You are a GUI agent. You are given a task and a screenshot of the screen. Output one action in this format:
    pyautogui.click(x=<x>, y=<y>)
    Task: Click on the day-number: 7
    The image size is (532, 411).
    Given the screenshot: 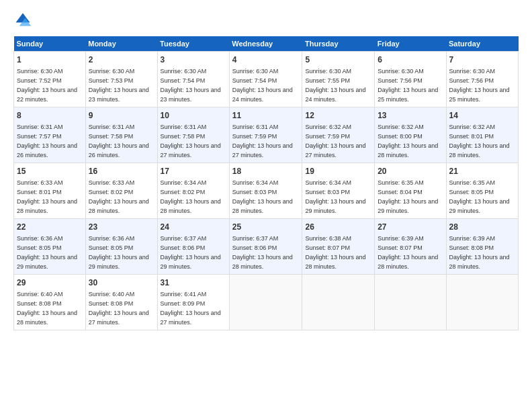 What is the action you would take?
    pyautogui.click(x=482, y=60)
    